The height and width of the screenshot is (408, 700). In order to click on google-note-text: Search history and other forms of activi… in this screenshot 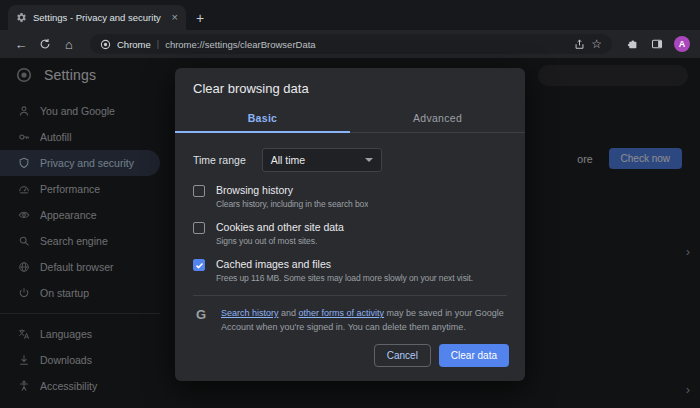, I will do `click(364, 320)`.